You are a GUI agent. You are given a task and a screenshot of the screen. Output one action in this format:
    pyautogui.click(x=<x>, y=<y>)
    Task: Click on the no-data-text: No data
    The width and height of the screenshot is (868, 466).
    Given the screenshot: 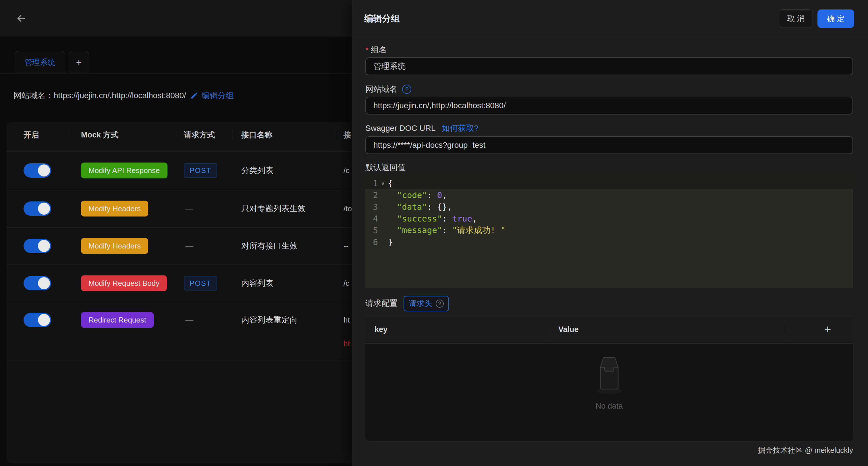 What is the action you would take?
    pyautogui.click(x=609, y=406)
    